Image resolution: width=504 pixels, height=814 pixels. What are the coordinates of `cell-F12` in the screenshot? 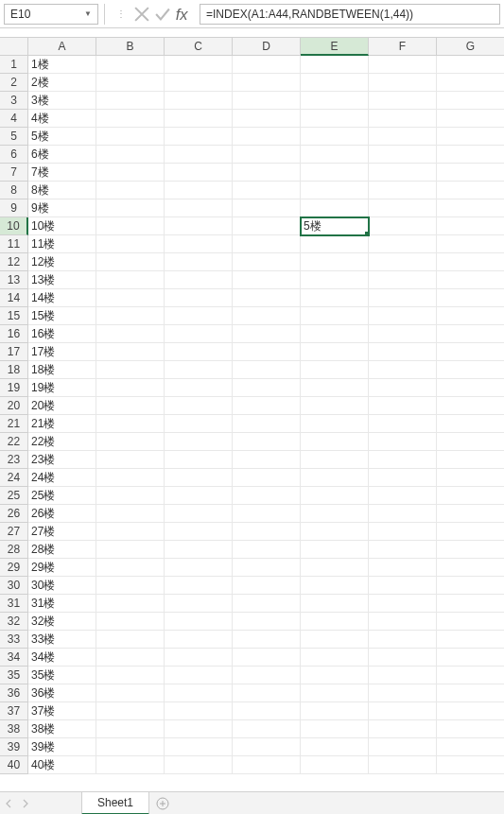 It's located at (403, 263).